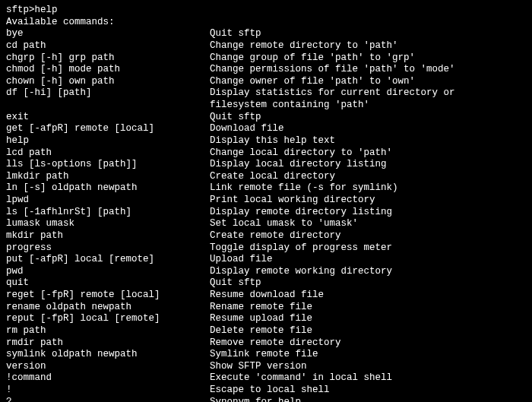  I want to click on help-row: df [-hi] [path]Display statistics for cu…, so click(266, 93).